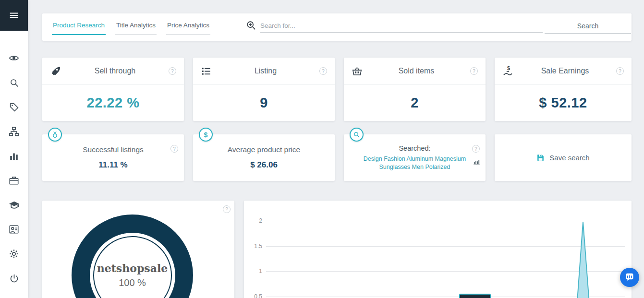 The width and height of the screenshot is (644, 298). What do you see at coordinates (14, 58) in the screenshot?
I see `eye-icon` at bounding box center [14, 58].